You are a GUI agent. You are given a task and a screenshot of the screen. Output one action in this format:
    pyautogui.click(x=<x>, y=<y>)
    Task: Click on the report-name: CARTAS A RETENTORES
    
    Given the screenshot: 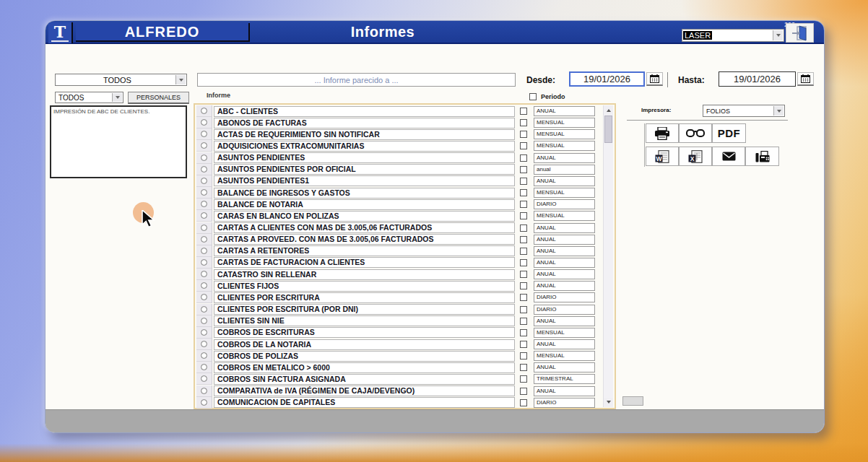 What is the action you would take?
    pyautogui.click(x=364, y=251)
    